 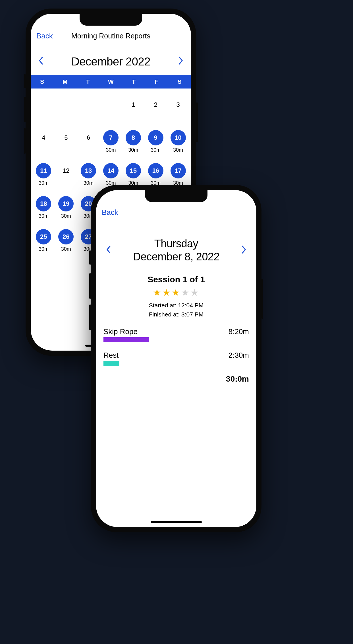 I want to click on next-month-button, so click(x=181, y=61).